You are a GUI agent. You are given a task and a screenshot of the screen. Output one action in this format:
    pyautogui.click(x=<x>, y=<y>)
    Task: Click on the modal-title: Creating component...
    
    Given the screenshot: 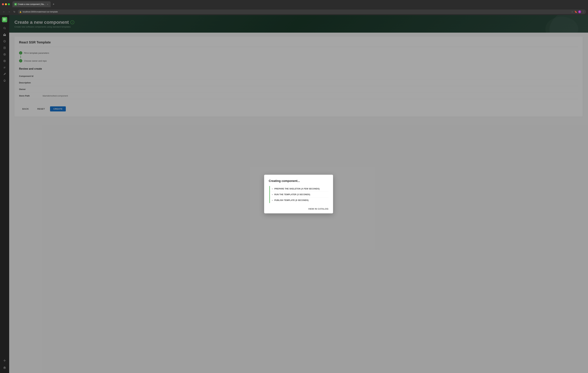 What is the action you would take?
    pyautogui.click(x=299, y=181)
    